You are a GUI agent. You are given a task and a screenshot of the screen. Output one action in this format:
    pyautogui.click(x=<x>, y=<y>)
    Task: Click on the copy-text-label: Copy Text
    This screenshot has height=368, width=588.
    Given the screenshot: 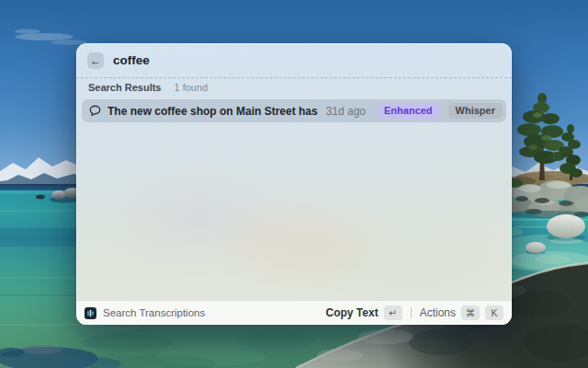 What is the action you would take?
    pyautogui.click(x=353, y=313)
    